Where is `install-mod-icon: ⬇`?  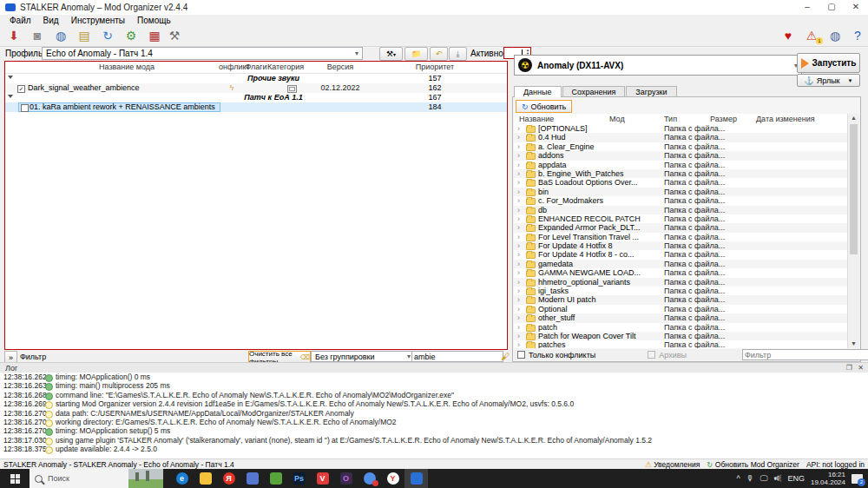
install-mod-icon: ⬇ is located at coordinates (14, 36).